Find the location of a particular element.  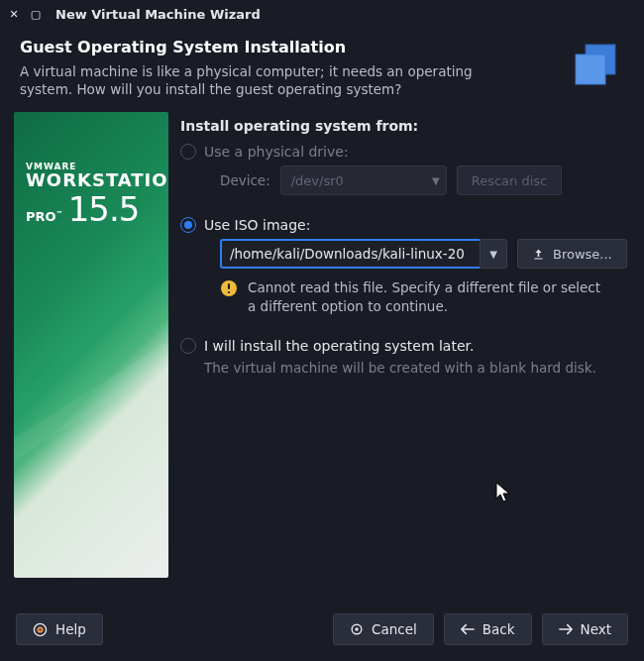

edition-text: PRO™ is located at coordinates (45, 216).